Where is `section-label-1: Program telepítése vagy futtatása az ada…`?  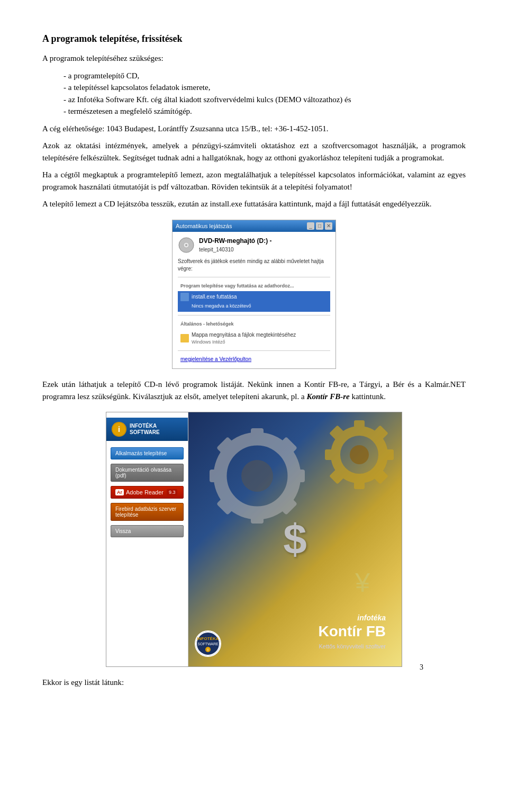 section-label-1: Program telepítése vagy futtatása az ada… is located at coordinates (254, 286).